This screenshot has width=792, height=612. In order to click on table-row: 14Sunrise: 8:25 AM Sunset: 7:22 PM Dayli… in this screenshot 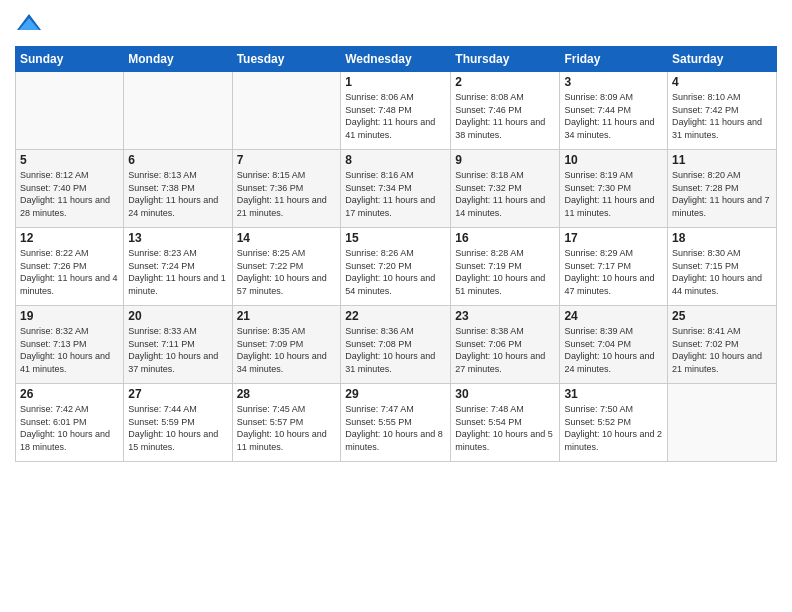, I will do `click(286, 267)`.